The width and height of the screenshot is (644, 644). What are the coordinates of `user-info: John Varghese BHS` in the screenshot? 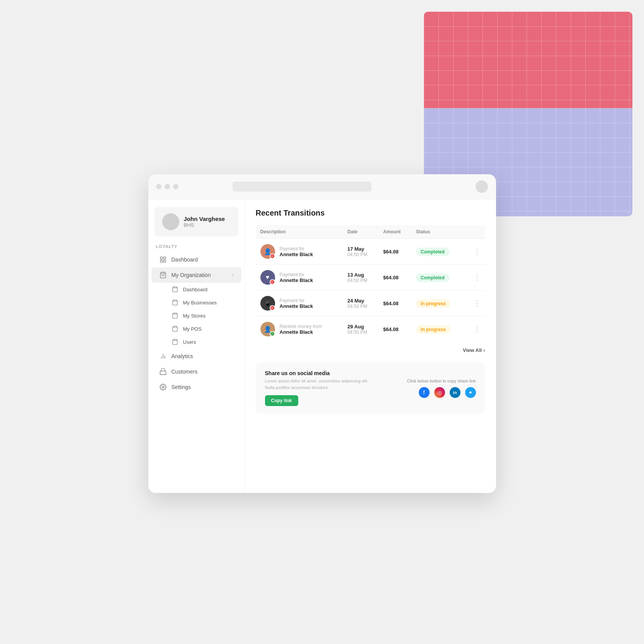 It's located at (205, 222).